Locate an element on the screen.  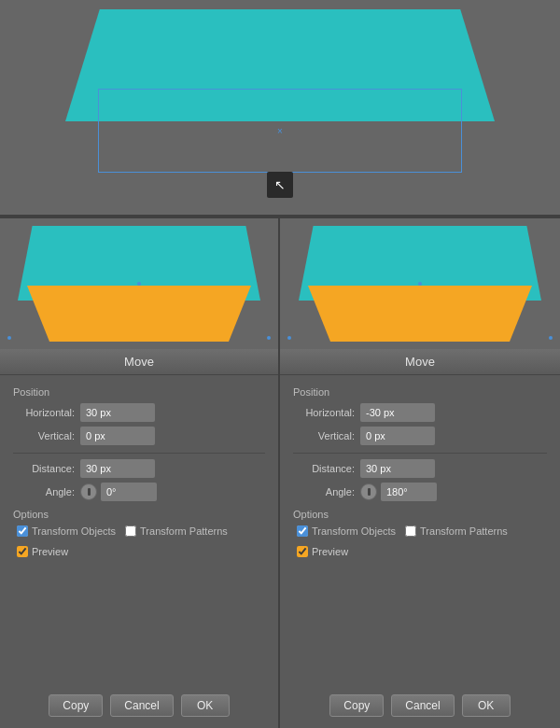
right-transform-patterns-checkbox is located at coordinates (411, 531).